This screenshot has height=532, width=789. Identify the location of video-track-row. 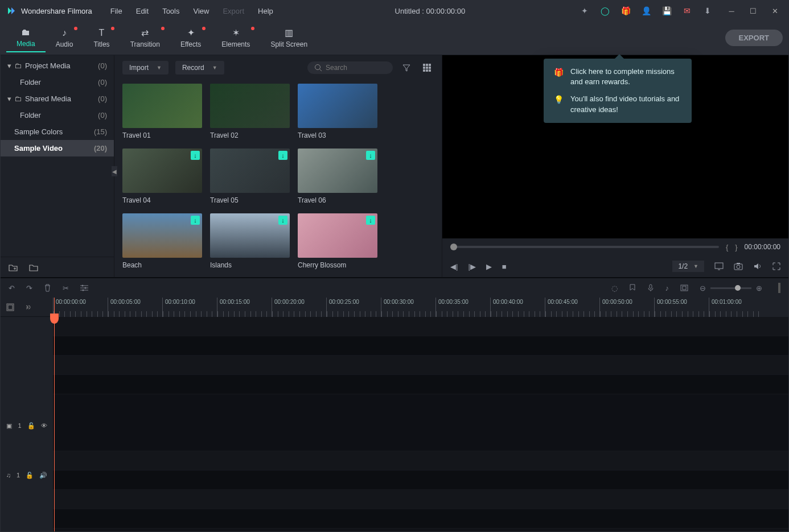
(421, 423).